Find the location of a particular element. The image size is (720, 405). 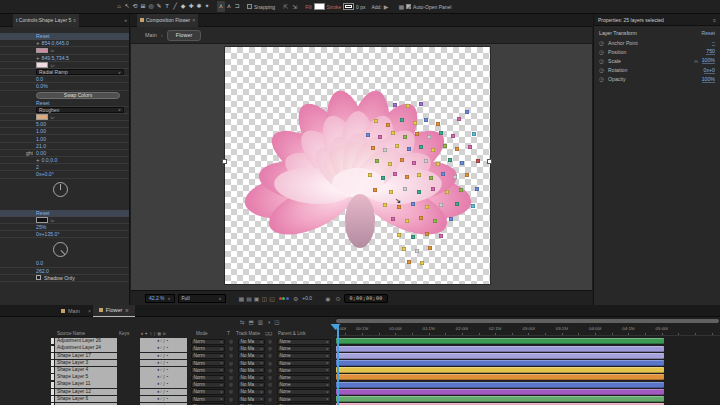

layer-name: Shape Layer 4 is located at coordinates (86, 370).